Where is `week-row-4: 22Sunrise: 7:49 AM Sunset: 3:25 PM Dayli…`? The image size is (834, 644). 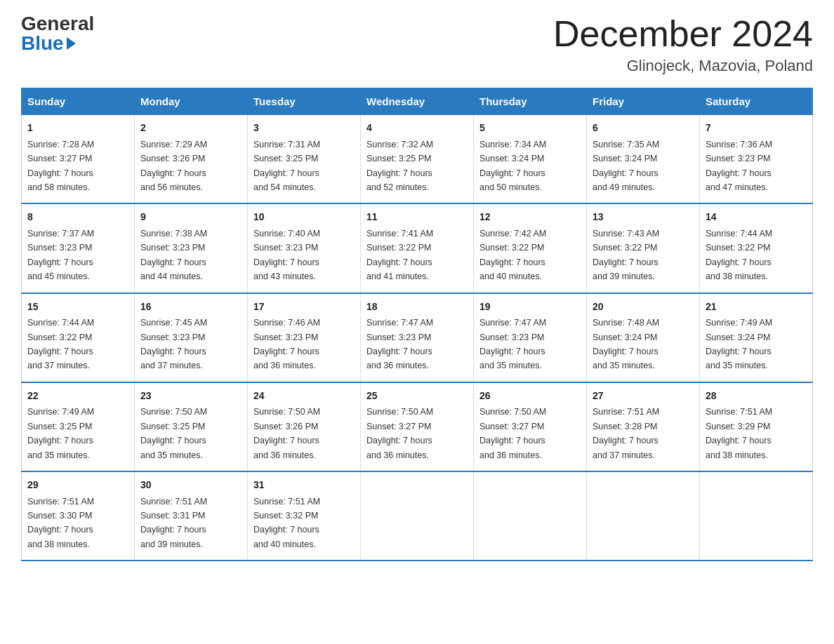 week-row-4: 22Sunrise: 7:49 AM Sunset: 3:25 PM Dayli… is located at coordinates (417, 427).